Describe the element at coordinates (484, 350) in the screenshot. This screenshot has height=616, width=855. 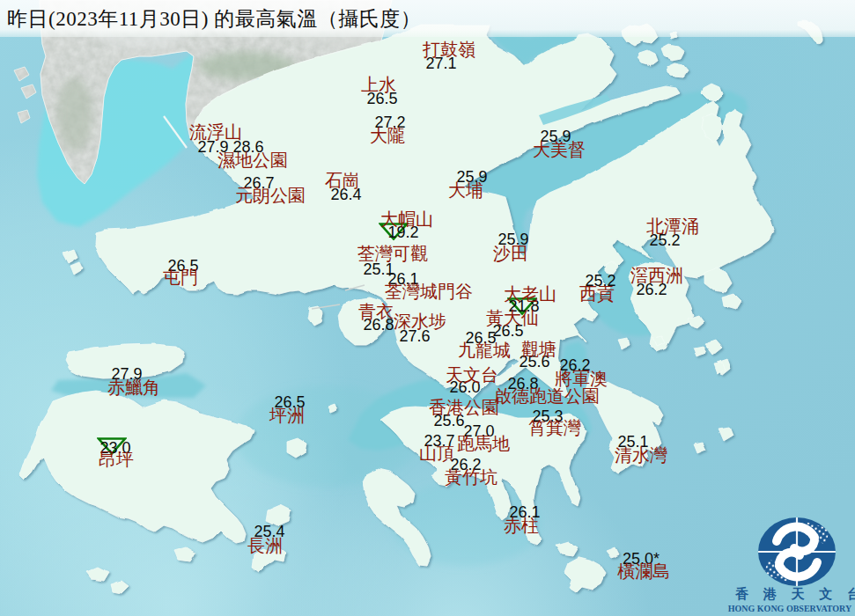
I see `station-name: 九龍城` at that location.